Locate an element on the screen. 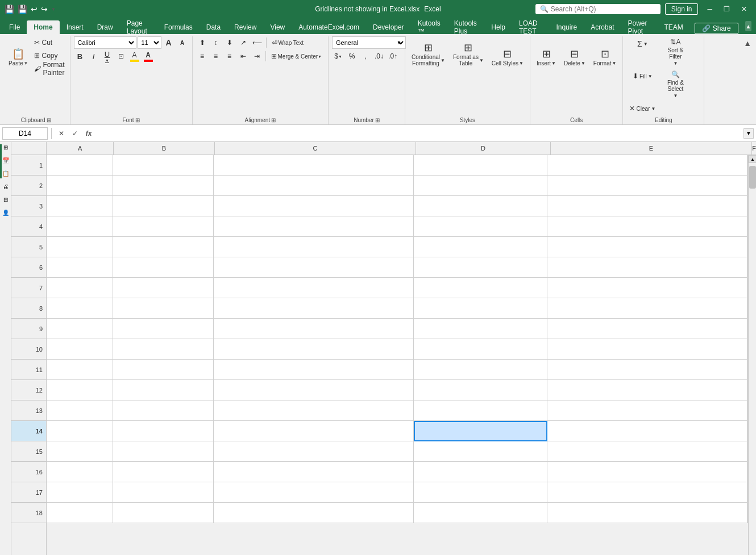  cell-B5 is located at coordinates (163, 247).